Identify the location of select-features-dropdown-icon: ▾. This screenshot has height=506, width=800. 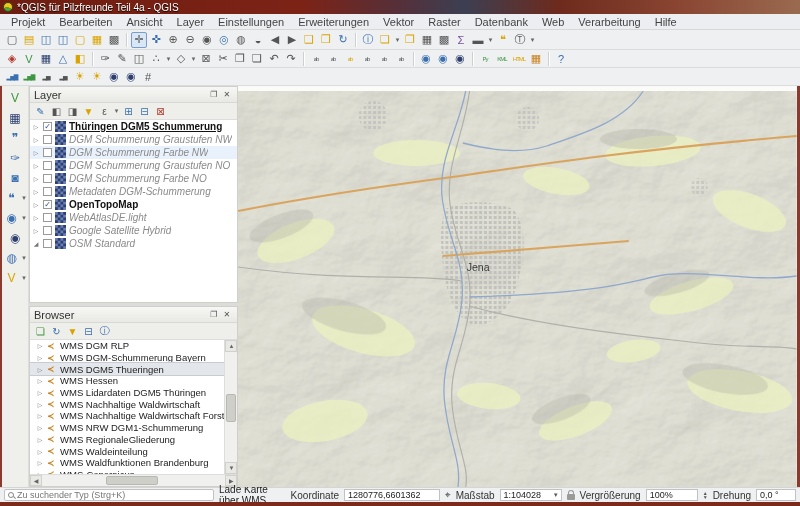
(398, 40).